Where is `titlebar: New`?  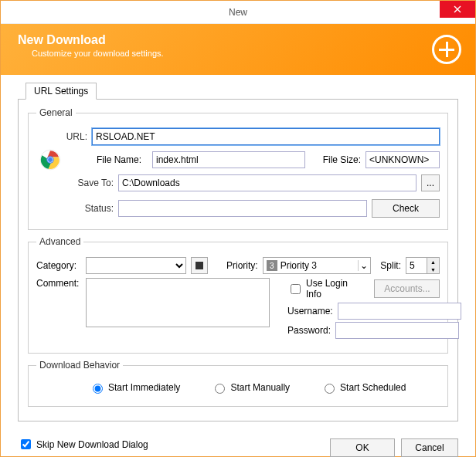 titlebar: New is located at coordinates (238, 12).